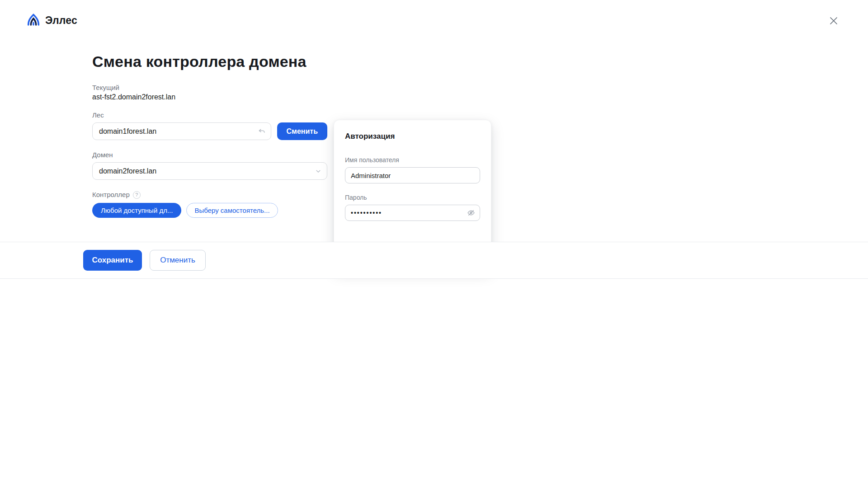 This screenshot has height=488, width=868. Describe the element at coordinates (33, 20) in the screenshot. I see `elles-logo-icon` at that location.